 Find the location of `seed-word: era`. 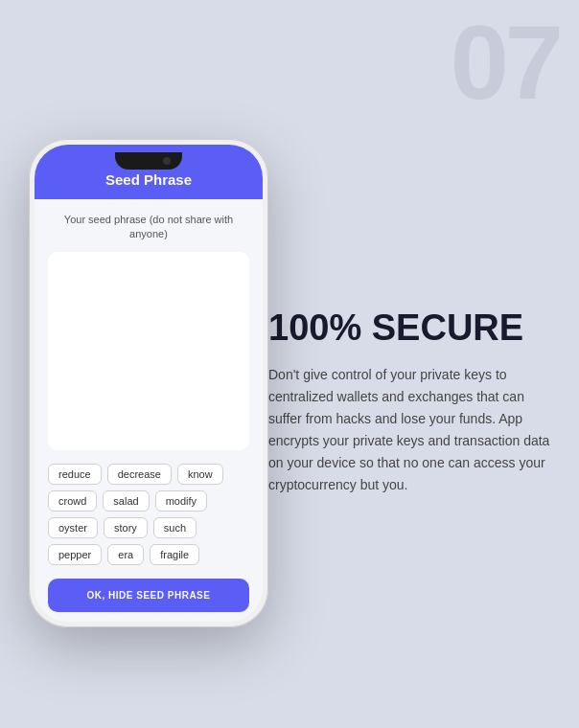

seed-word: era is located at coordinates (126, 555).